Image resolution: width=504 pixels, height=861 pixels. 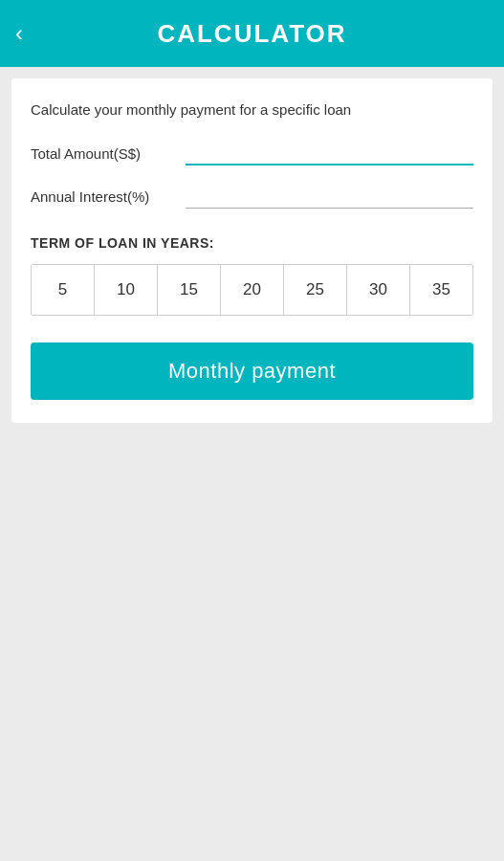 I want to click on term-section: TERM OF LOAN IN YEARS: 5 10 15 20 25 30 …, so click(x=252, y=276).